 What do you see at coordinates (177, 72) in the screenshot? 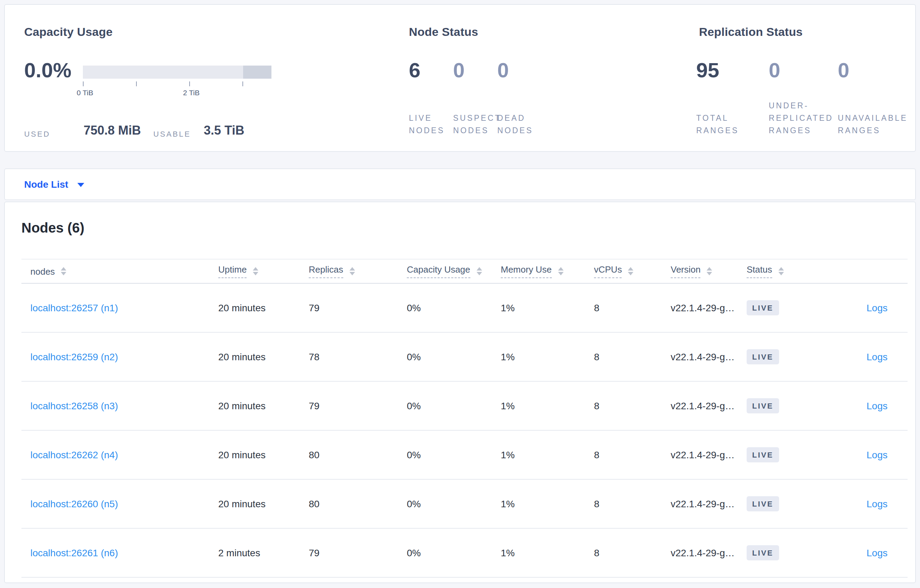
I see `capacity-usage-bar` at bounding box center [177, 72].